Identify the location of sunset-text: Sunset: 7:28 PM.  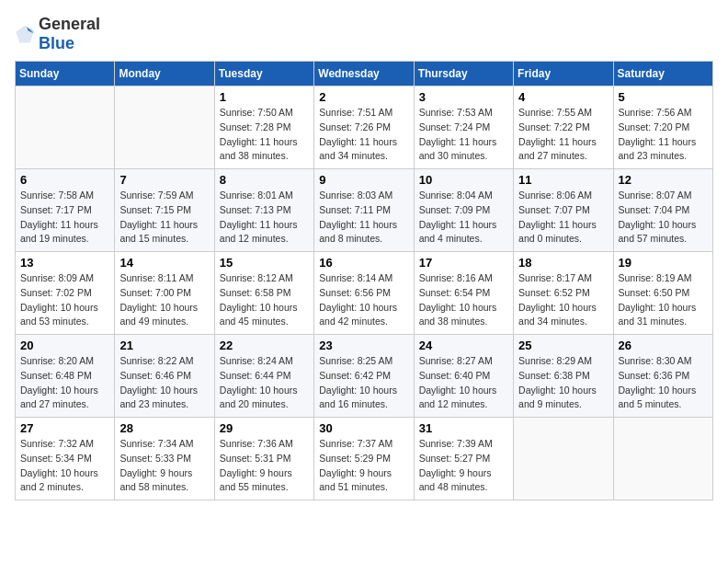
(256, 127).